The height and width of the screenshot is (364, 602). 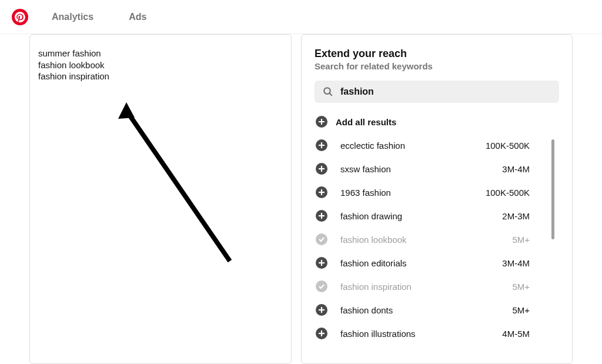 I want to click on top-header: Analytics Ads, so click(x=301, y=17).